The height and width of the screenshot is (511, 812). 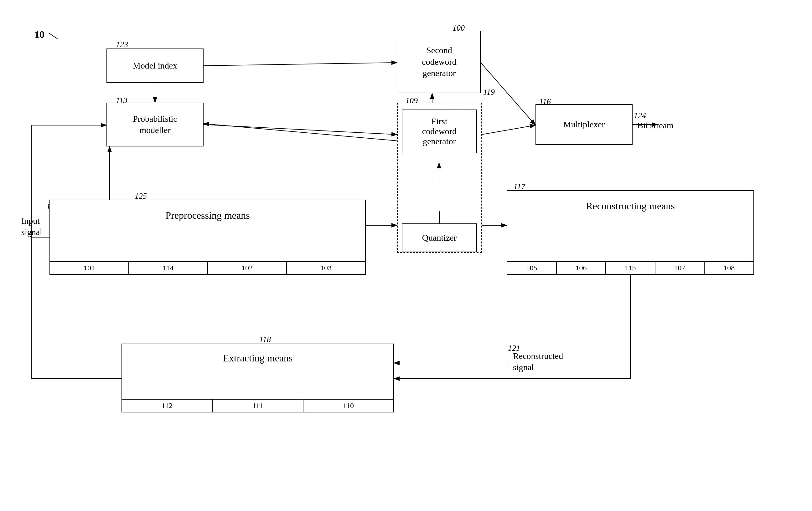 I want to click on reconstructed-signal-label: Reconstructedsignal, so click(x=538, y=362).